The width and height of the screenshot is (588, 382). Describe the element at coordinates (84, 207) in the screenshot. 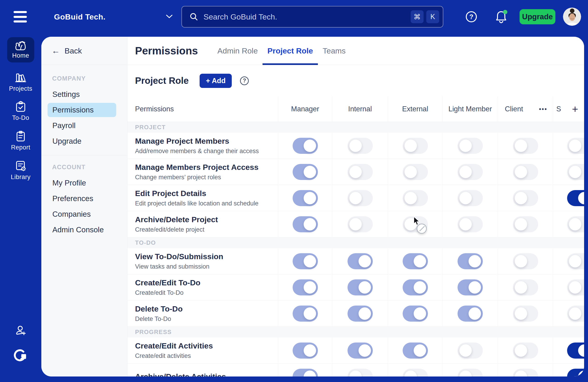

I see `settings-sidebar: ← Back COMPANY Settings Permissions Payr…` at that location.